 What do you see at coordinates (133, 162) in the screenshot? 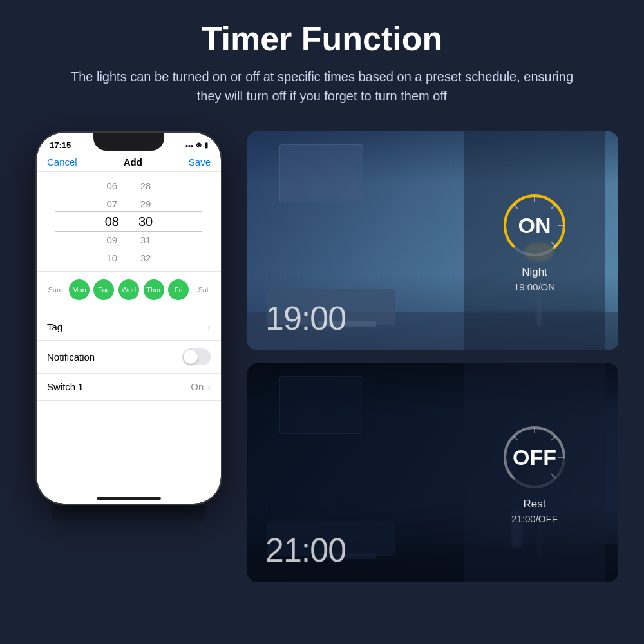
I see `add-label: Add` at bounding box center [133, 162].